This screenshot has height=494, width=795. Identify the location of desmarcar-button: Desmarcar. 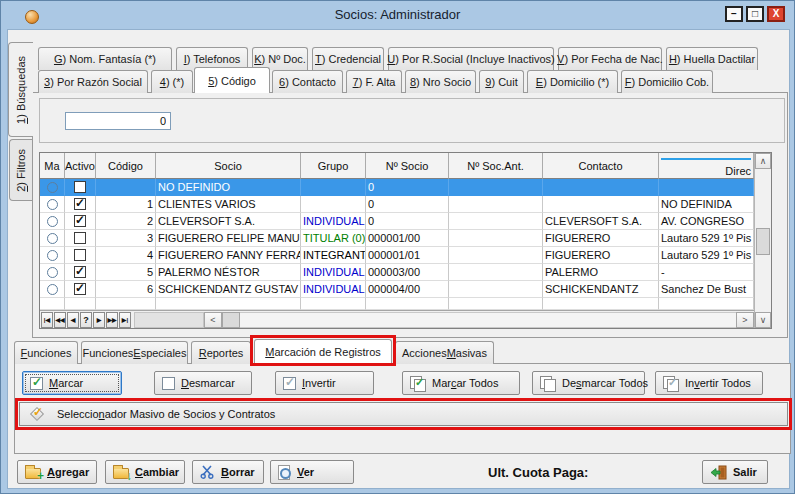
(203, 383).